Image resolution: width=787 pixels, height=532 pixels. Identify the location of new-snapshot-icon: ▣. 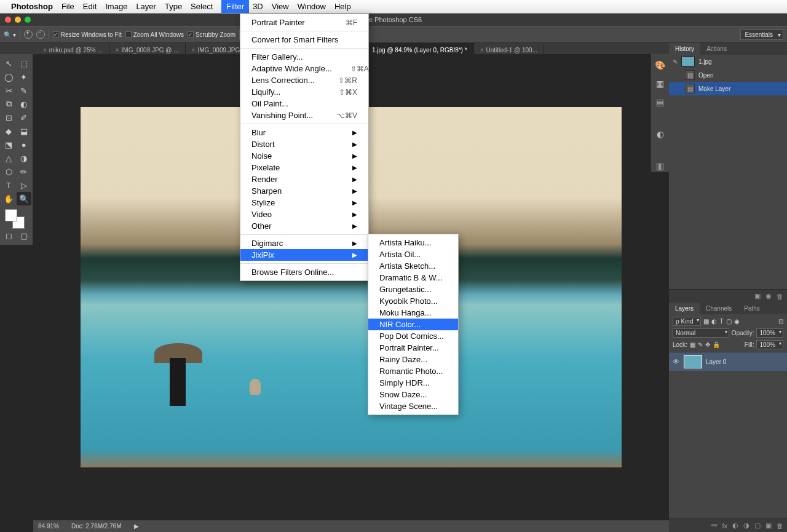
(757, 296).